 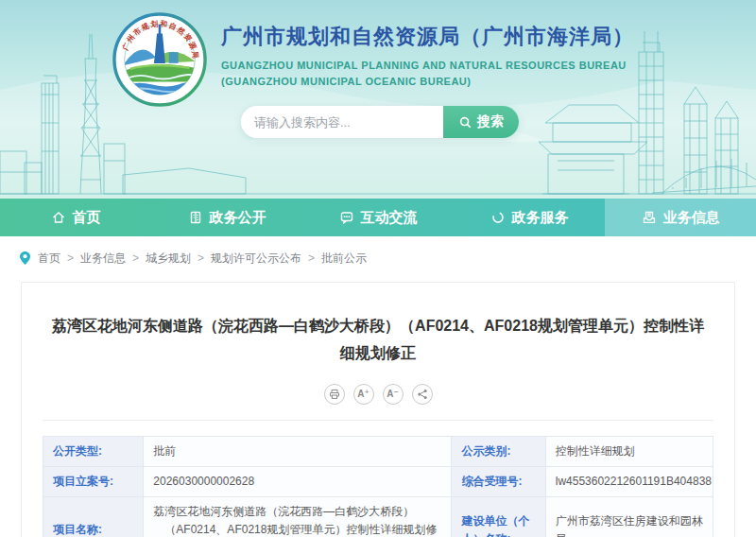 I want to click on field-value-public-type: 批前, so click(x=298, y=451).